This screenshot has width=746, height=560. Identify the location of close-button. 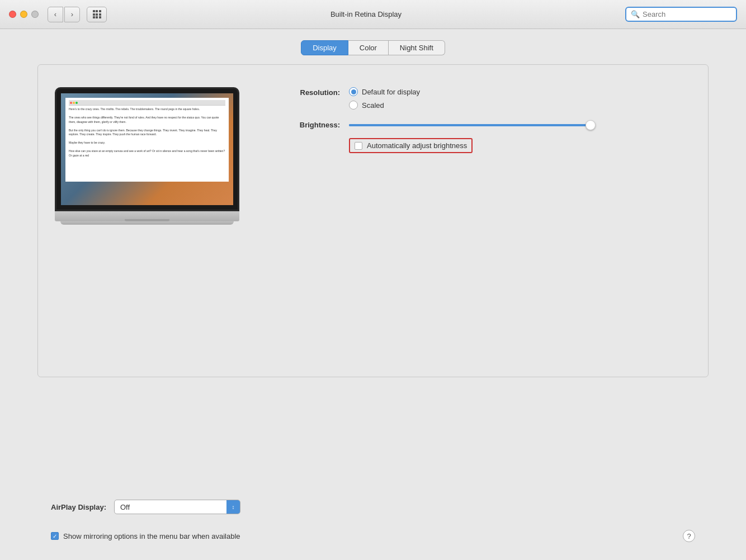
(12, 15).